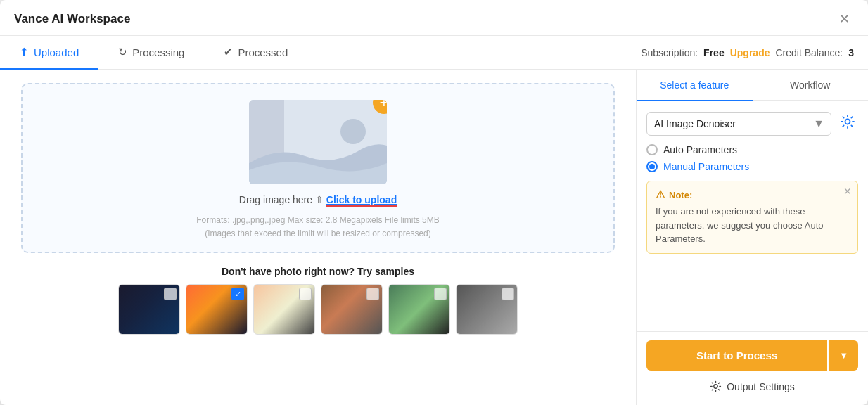 This screenshot has width=868, height=405. What do you see at coordinates (660, 195) in the screenshot?
I see `warning-icon: ⚠` at bounding box center [660, 195].